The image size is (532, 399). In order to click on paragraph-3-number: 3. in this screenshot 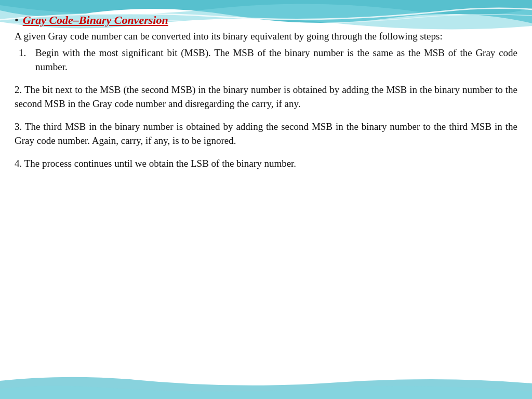, I will do `click(18, 127)`.